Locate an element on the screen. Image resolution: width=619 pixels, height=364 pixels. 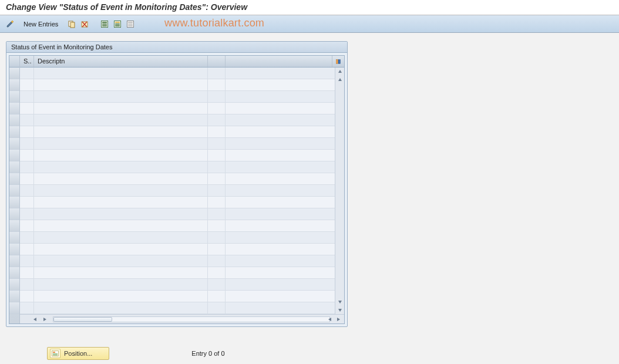
toggle-display-change-icon is located at coordinates (10, 24).